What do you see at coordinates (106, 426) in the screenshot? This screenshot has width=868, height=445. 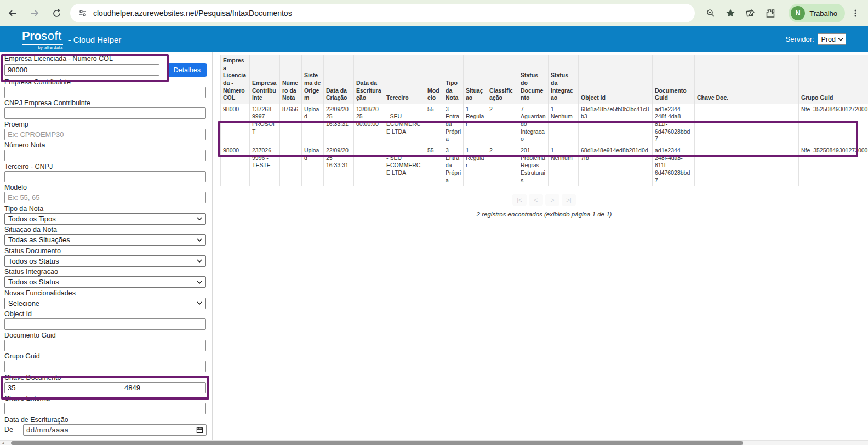 I see `field-data-de-escrituracao: Data de EscrituraçãoDedd/mm/aaaa` at bounding box center [106, 426].